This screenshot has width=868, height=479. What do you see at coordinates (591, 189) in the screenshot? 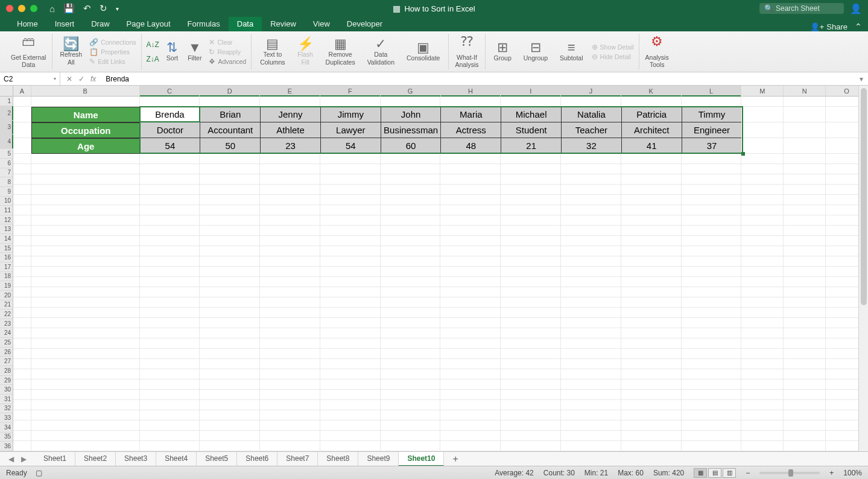
I see `cell-J8` at bounding box center [591, 189].